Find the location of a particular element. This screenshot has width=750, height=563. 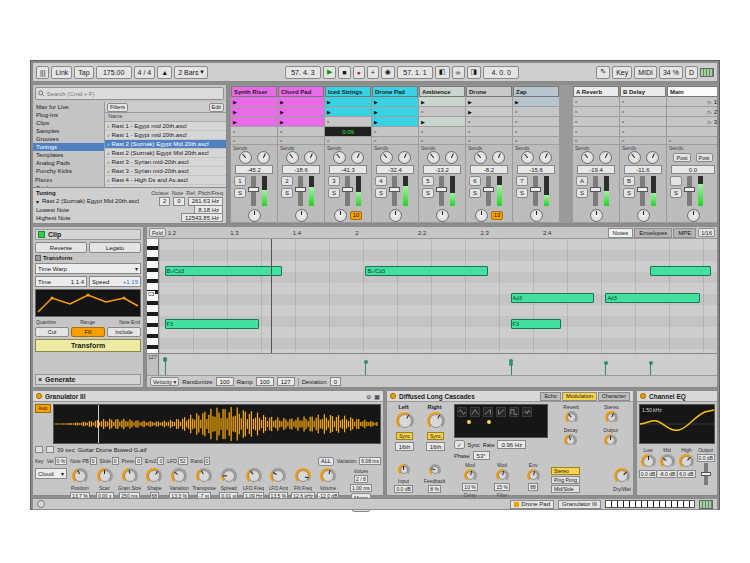

generate-section-bar: × Generate is located at coordinates (88, 380).